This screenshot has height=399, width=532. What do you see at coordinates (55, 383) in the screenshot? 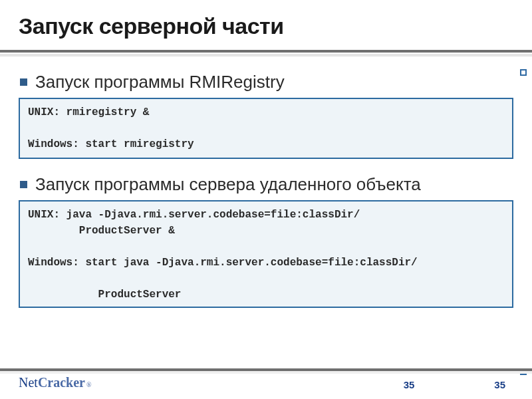
I see `logo: NetCracker®` at bounding box center [55, 383].